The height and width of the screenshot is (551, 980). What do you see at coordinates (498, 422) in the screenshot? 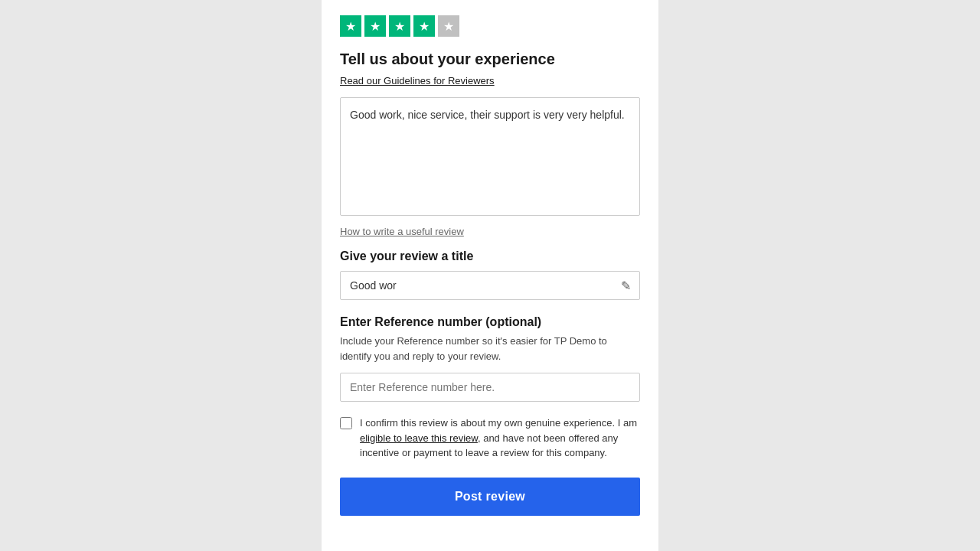
I see `confirm-text-before: I confirm this review is about my own ge…` at bounding box center [498, 422].